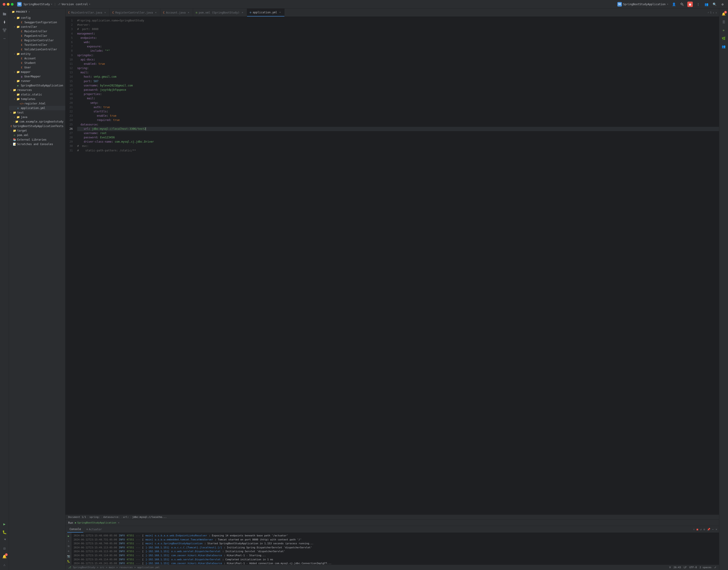 The width and height of the screenshot is (728, 570). Describe the element at coordinates (156, 13) in the screenshot. I see `tab-registercontroller-close: ×` at that location.